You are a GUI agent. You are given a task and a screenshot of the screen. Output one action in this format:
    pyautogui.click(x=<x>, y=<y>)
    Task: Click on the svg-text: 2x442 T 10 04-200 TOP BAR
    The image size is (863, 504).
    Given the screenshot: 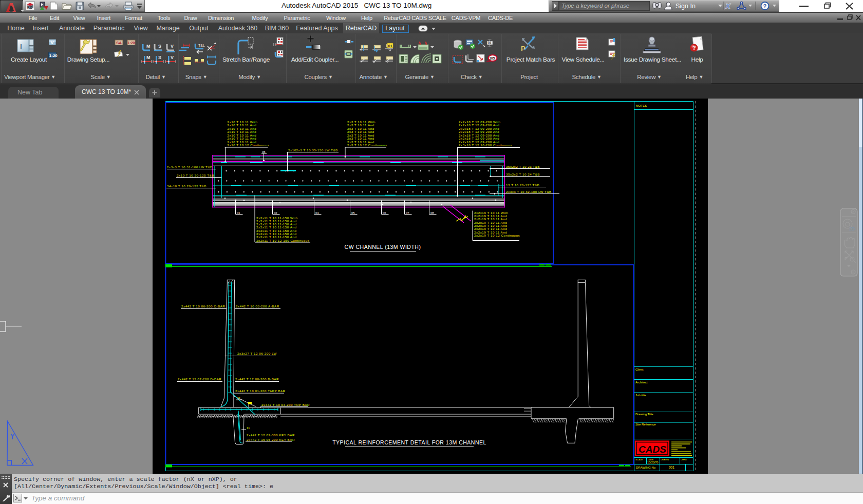 What is the action you would take?
    pyautogui.click(x=286, y=404)
    